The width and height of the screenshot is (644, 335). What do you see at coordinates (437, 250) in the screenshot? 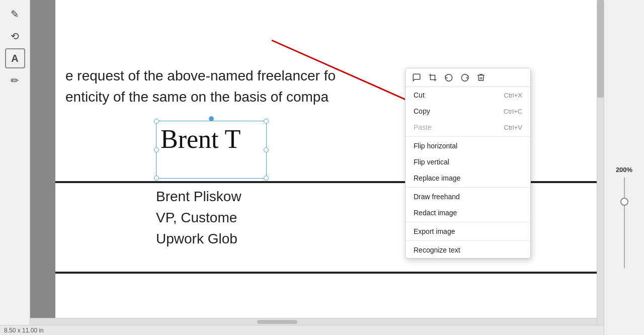
I see `recognize-text-label: Recognize text` at bounding box center [437, 250].